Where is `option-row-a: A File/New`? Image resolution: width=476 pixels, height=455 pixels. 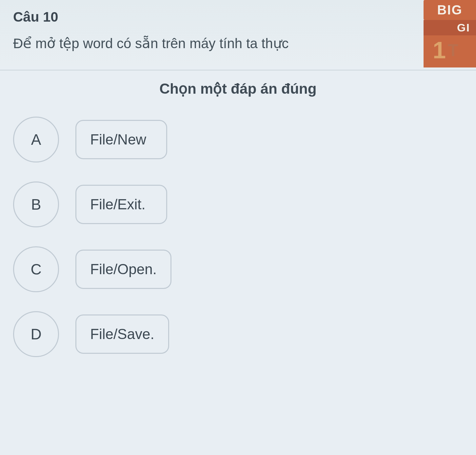 option-row-a: A File/New is located at coordinates (238, 140).